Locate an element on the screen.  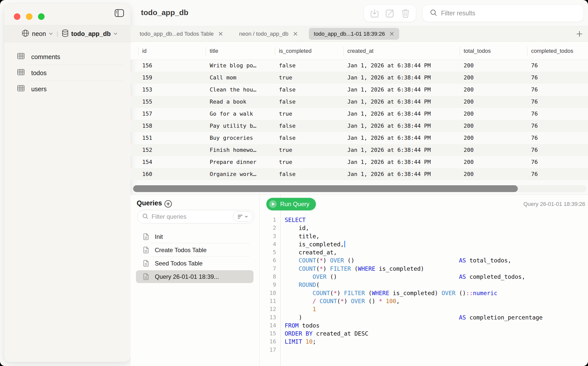
table-row: 152Finish homewo…trueJan 1, 2026 at 6:38… is located at coordinates (359, 150).